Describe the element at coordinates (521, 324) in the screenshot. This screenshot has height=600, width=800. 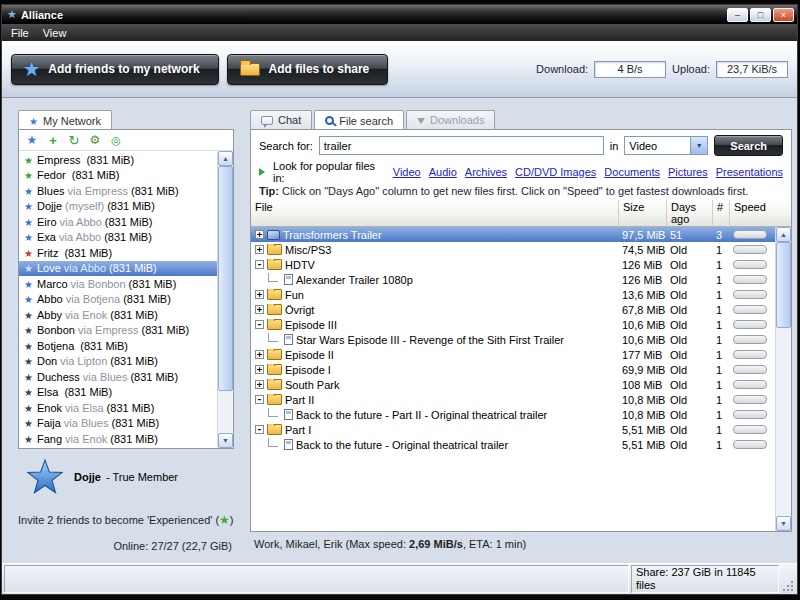
I see `result-row: - Episode III 10,6 MiB Old 1` at that location.